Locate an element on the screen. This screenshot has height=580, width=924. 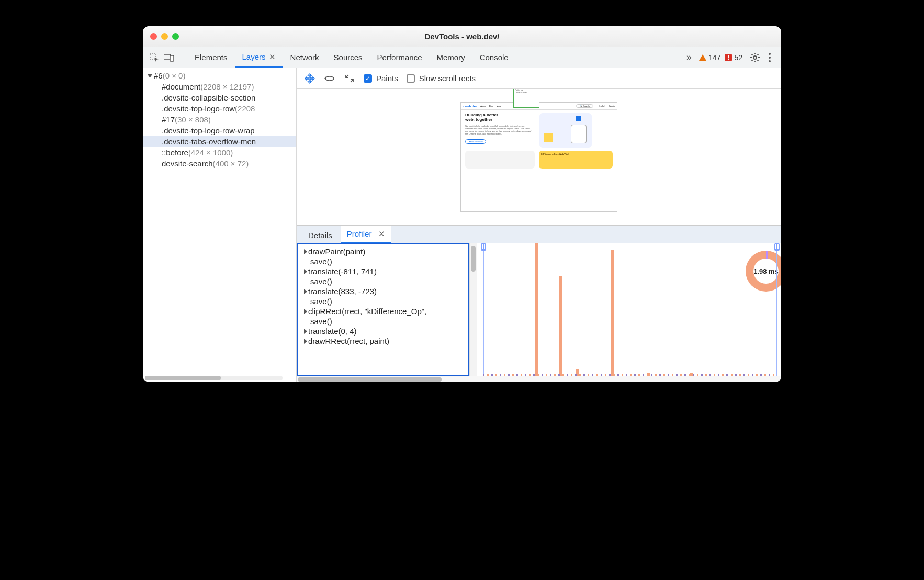
log-v-scrollbar is located at coordinates (473, 310).